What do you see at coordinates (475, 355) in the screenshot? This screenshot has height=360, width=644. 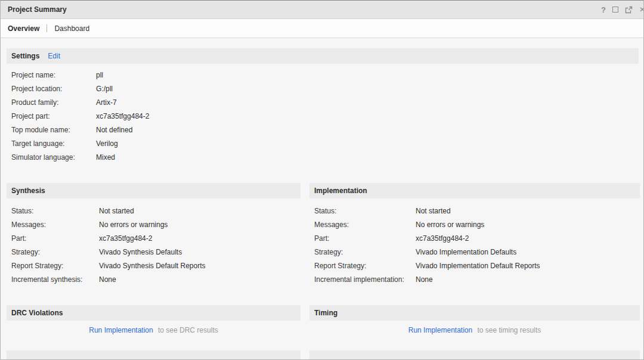 I see `cutoff-strip-right` at bounding box center [475, 355].